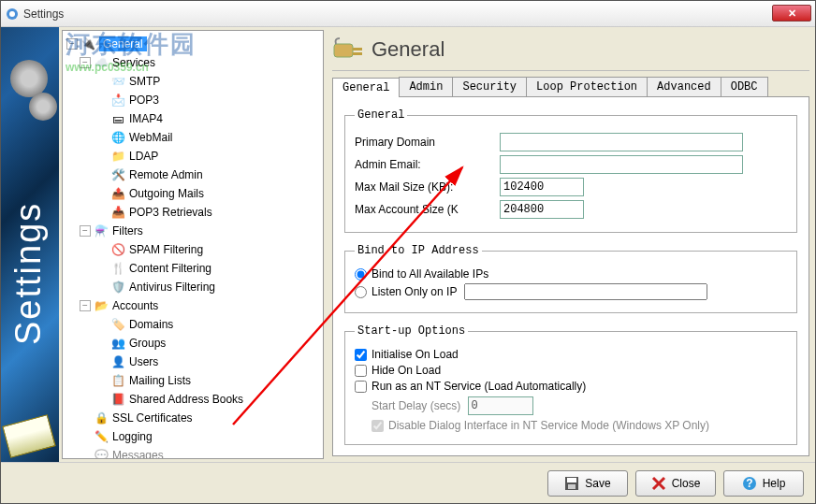  I want to click on footer-bar: Save Close ? Help, so click(408, 482).